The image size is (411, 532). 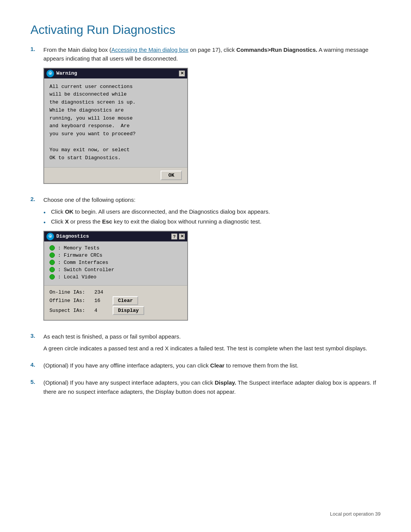 What do you see at coordinates (116, 119) in the screenshot?
I see `warning-line-5: running, you will lose mouse` at bounding box center [116, 119].